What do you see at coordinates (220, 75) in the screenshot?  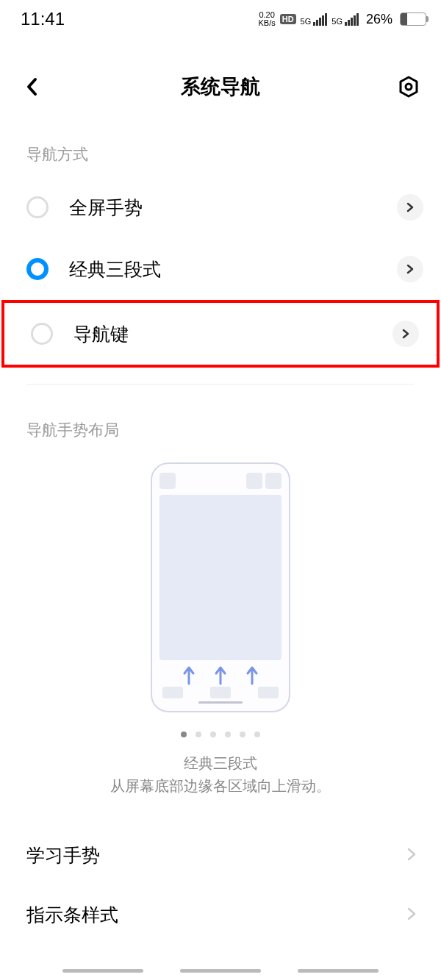 I see `page-header: 系统导航` at bounding box center [220, 75].